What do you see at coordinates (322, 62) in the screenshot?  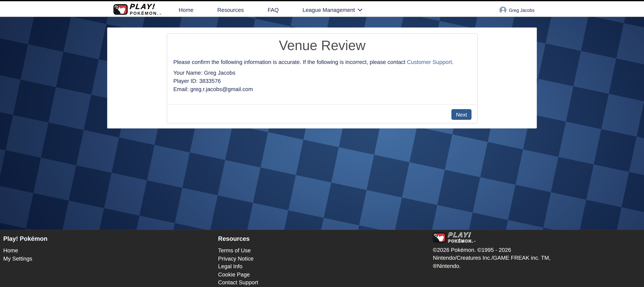 I see `confirmation-text: Please confirm the following information…` at bounding box center [322, 62].